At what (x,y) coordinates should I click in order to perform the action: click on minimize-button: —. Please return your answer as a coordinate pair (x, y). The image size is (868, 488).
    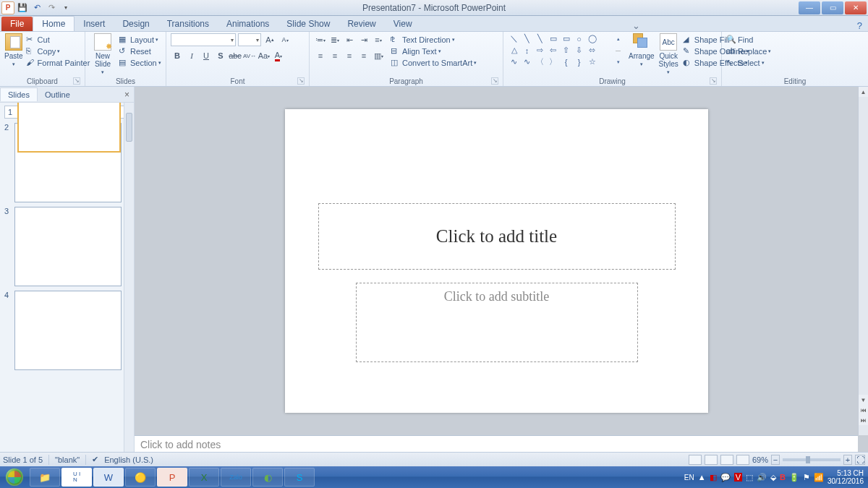
    Looking at the image, I should click on (809, 8).